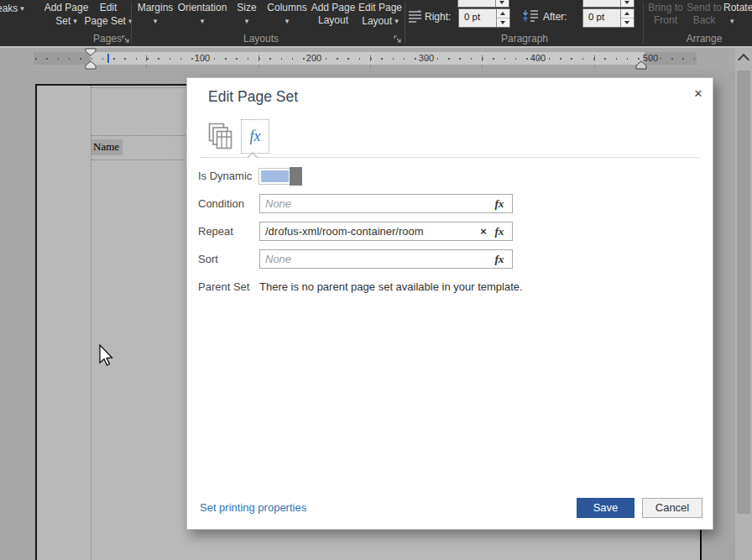  Describe the element at coordinates (208, 259) in the screenshot. I see `sort-label: Sort` at that location.